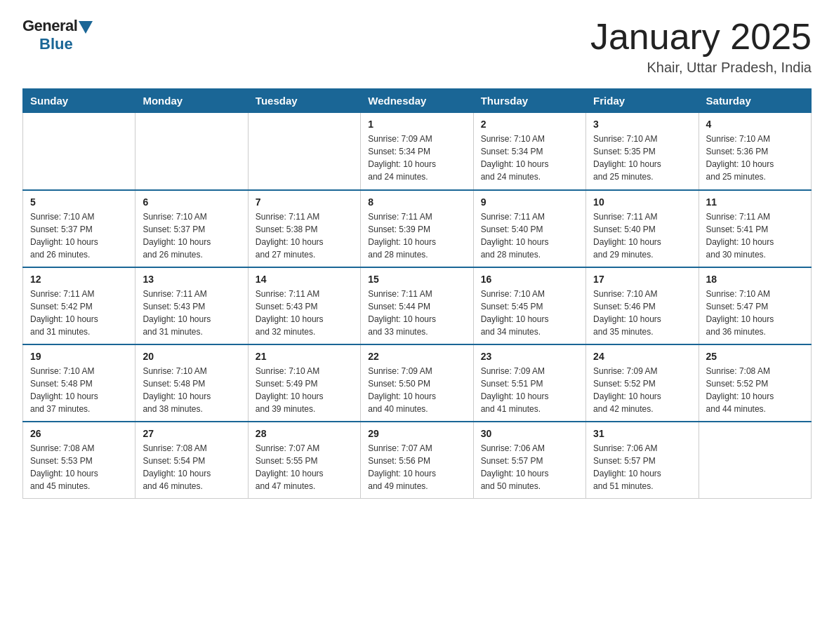  I want to click on calendar-subtitle: Khair, Uttar Pradesh, India, so click(701, 67).